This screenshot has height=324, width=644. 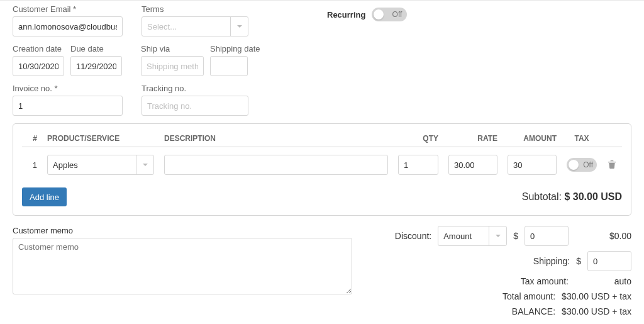 What do you see at coordinates (182, 230) in the screenshot?
I see `customer-memo-label: Customer memo` at bounding box center [182, 230].